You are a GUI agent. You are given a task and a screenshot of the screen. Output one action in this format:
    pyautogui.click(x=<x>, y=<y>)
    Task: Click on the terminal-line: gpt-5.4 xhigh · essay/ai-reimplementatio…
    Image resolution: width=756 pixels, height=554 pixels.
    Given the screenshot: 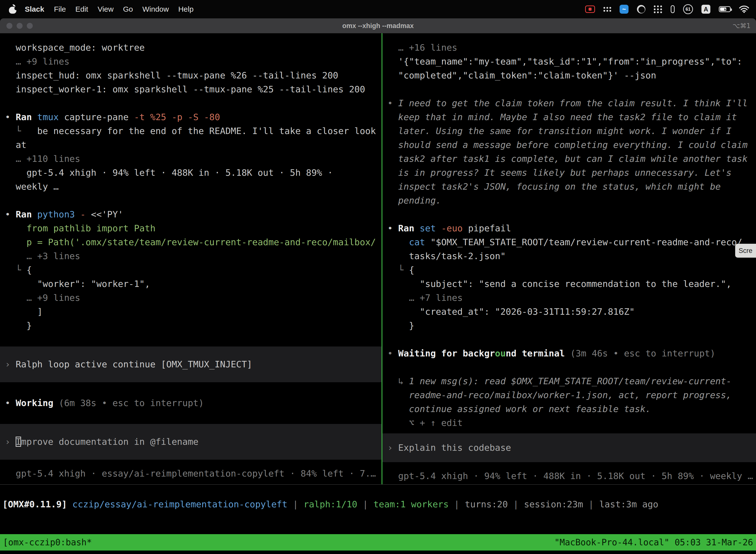 What is the action you would take?
    pyautogui.click(x=191, y=474)
    